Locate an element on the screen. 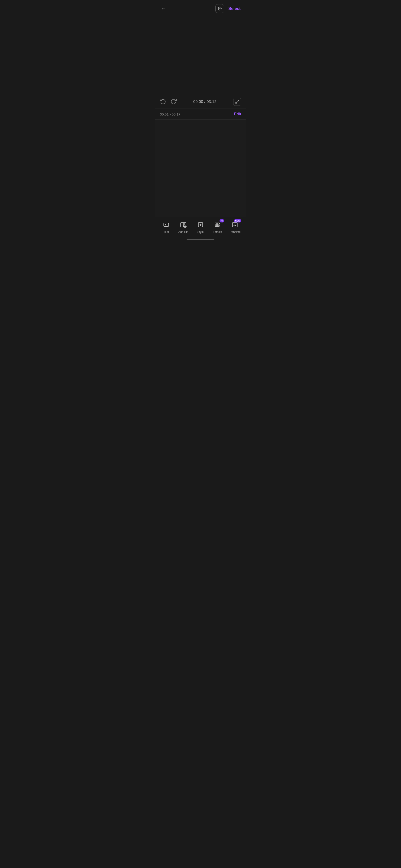  effects-label: Effects is located at coordinates (218, 232).